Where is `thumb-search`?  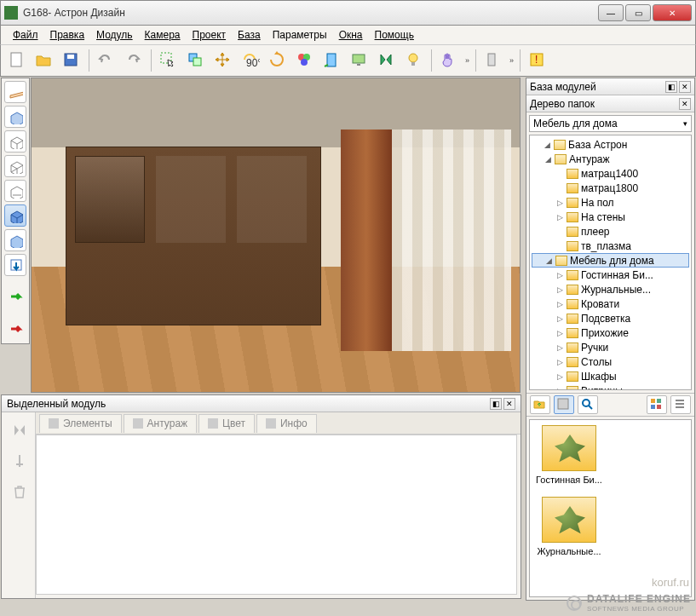
thumb-search is located at coordinates (588, 405).